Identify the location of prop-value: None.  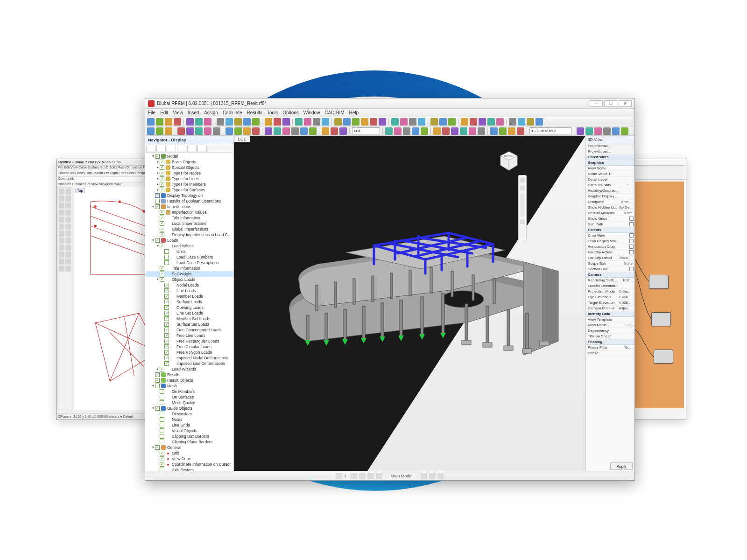
(626, 263).